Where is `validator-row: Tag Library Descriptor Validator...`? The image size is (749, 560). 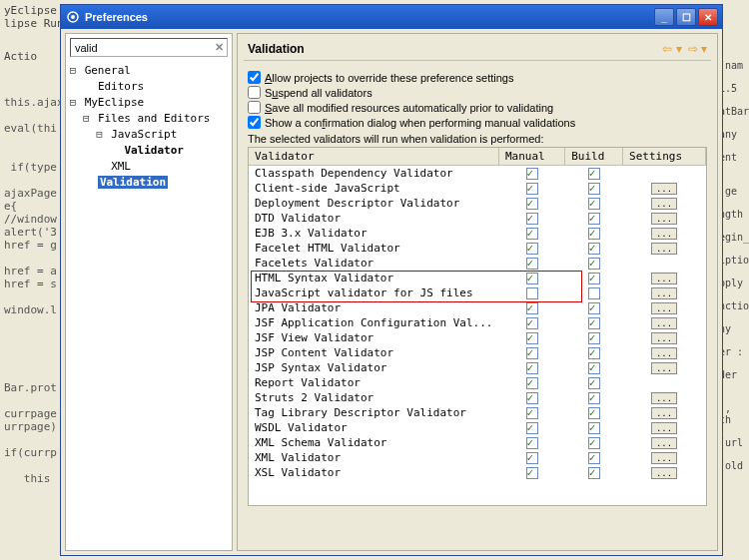
validator-row: Tag Library Descriptor Validator... is located at coordinates (477, 413).